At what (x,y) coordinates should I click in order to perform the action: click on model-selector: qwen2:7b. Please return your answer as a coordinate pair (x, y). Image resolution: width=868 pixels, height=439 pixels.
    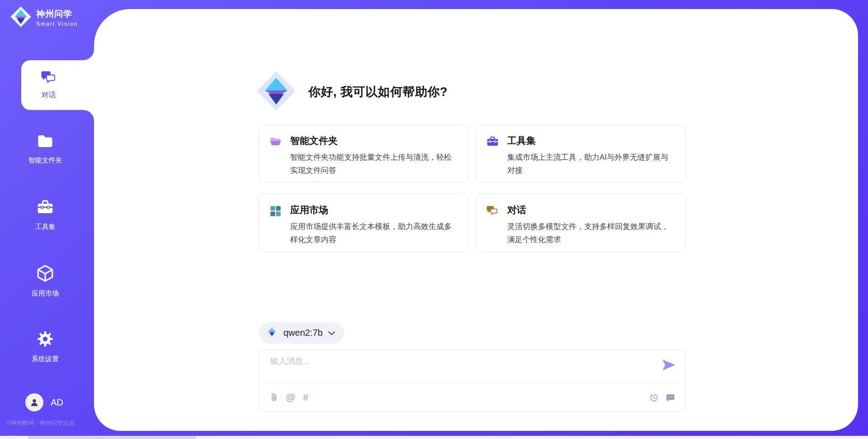
    Looking at the image, I should click on (302, 333).